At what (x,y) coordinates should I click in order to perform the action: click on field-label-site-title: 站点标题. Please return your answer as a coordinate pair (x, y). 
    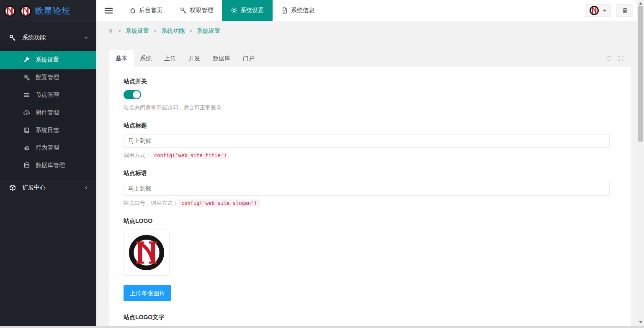
    Looking at the image, I should click on (367, 126).